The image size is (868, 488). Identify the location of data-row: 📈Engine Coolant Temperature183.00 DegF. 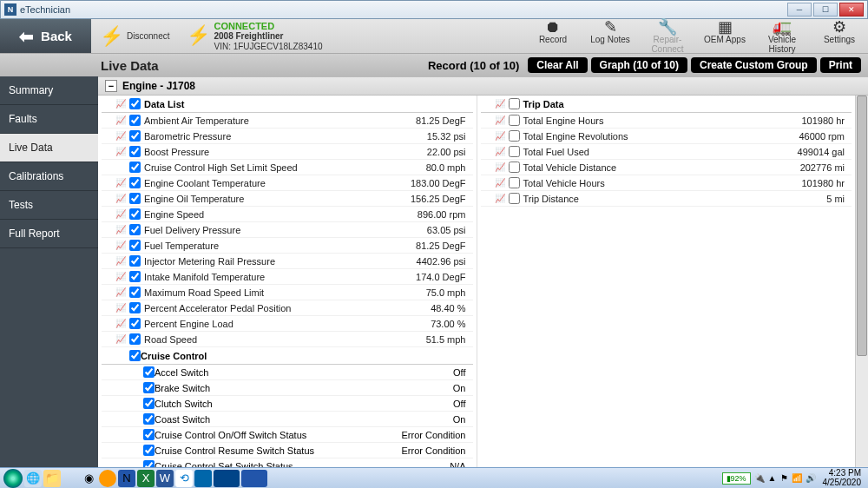
(287, 183).